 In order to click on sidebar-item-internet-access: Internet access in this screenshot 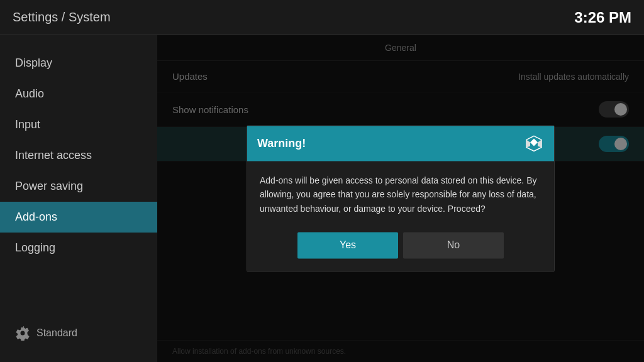, I will do `click(79, 156)`.